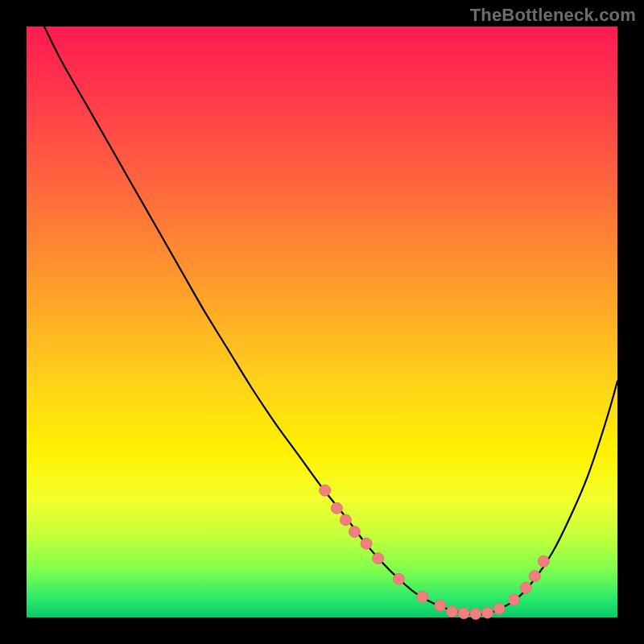 The height and width of the screenshot is (644, 644). What do you see at coordinates (553, 15) in the screenshot?
I see `watermark-label: TheBottleneck.com` at bounding box center [553, 15].